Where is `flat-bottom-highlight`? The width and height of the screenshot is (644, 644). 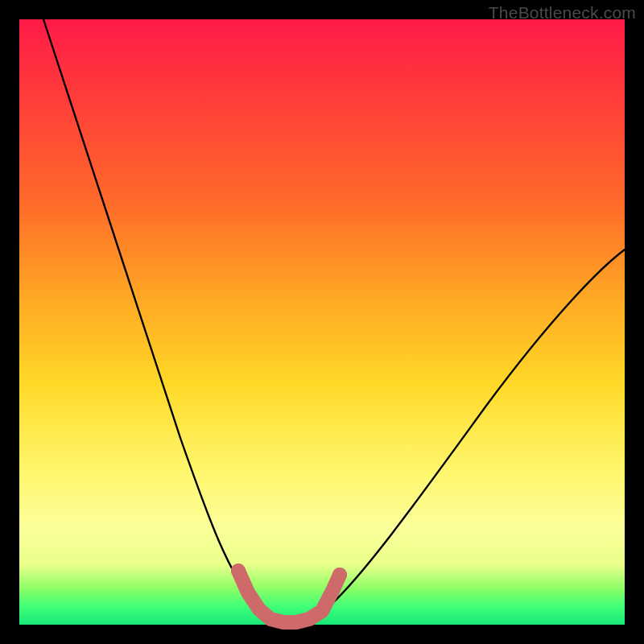
flat-bottom-highlight is located at coordinates (289, 597).